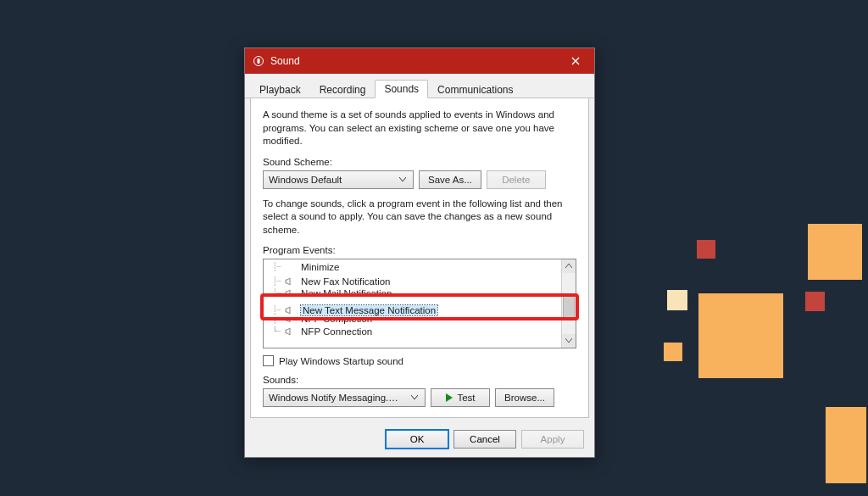  What do you see at coordinates (420, 86) in the screenshot?
I see `tabstrip: Playback Recording Sounds Communications` at bounding box center [420, 86].